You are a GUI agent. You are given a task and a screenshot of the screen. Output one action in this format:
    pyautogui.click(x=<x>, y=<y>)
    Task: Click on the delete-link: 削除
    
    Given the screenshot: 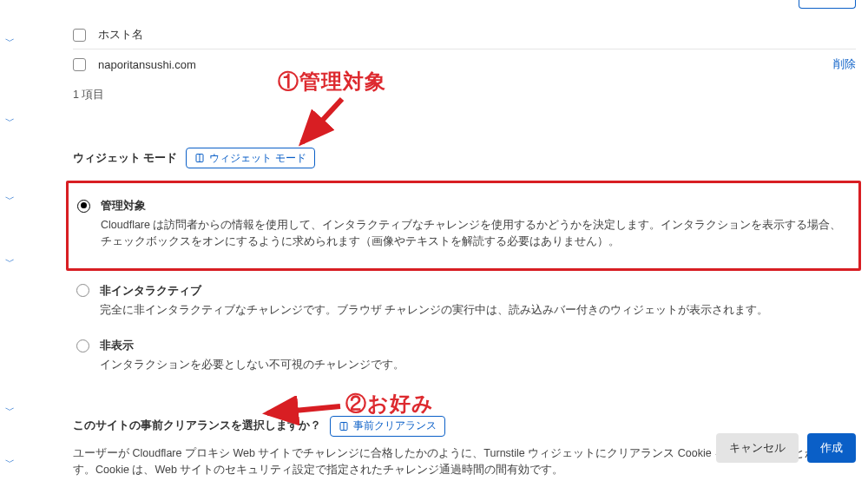 What is the action you would take?
    pyautogui.click(x=845, y=64)
    